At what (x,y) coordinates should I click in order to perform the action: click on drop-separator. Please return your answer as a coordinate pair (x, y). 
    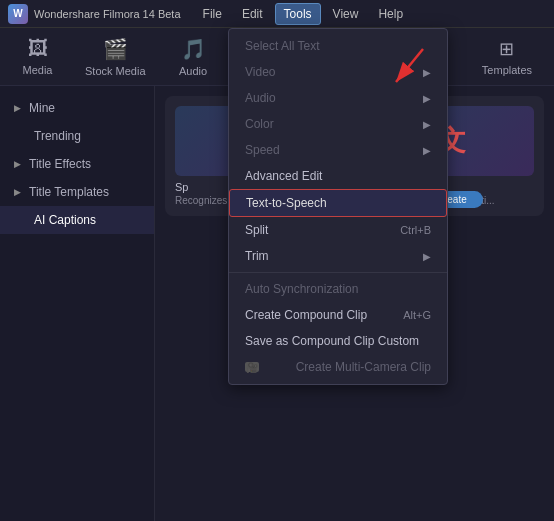
    Looking at the image, I should click on (338, 272).